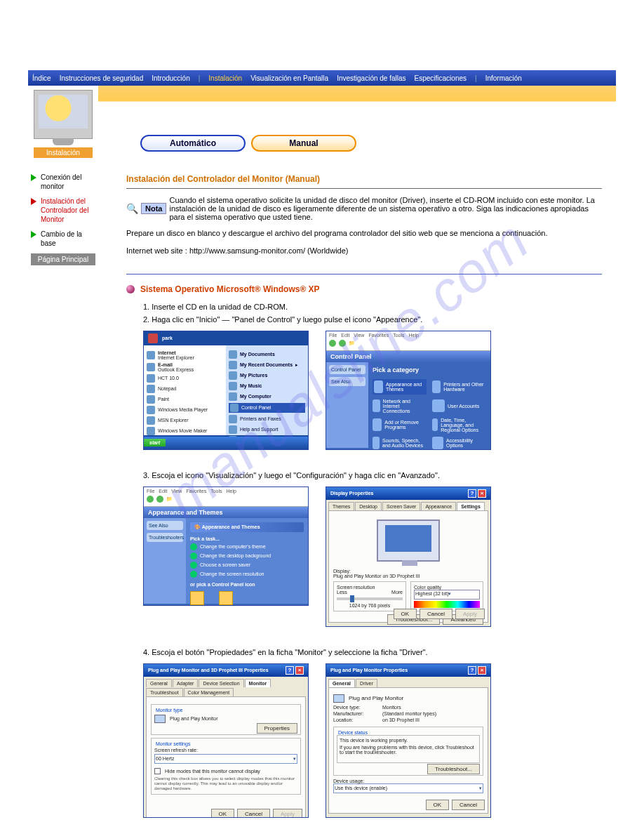 The image size is (644, 834). Describe the element at coordinates (154, 442) in the screenshot. I see `start-button: start` at that location.